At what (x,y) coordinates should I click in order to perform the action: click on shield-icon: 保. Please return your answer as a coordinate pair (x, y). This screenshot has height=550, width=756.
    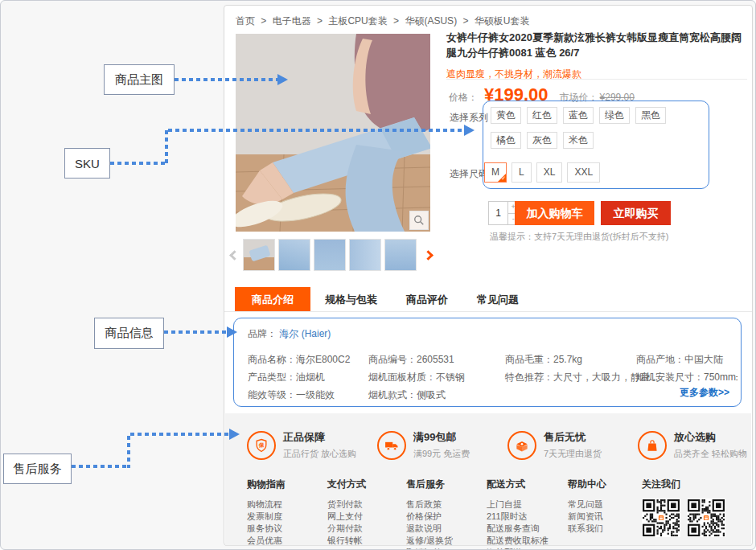
    Looking at the image, I should click on (261, 445).